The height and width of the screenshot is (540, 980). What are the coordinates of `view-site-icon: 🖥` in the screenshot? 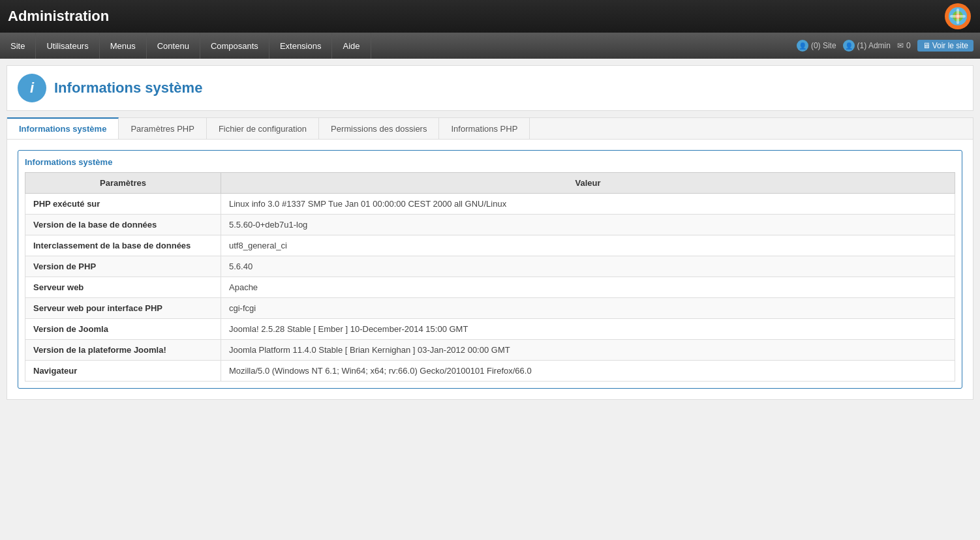 It's located at (926, 46).